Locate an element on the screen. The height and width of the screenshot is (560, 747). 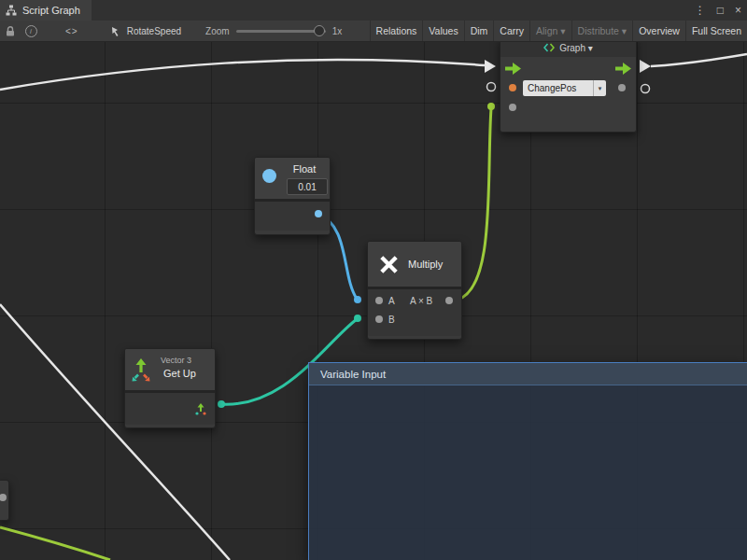
value-input-port is located at coordinates (513, 107).